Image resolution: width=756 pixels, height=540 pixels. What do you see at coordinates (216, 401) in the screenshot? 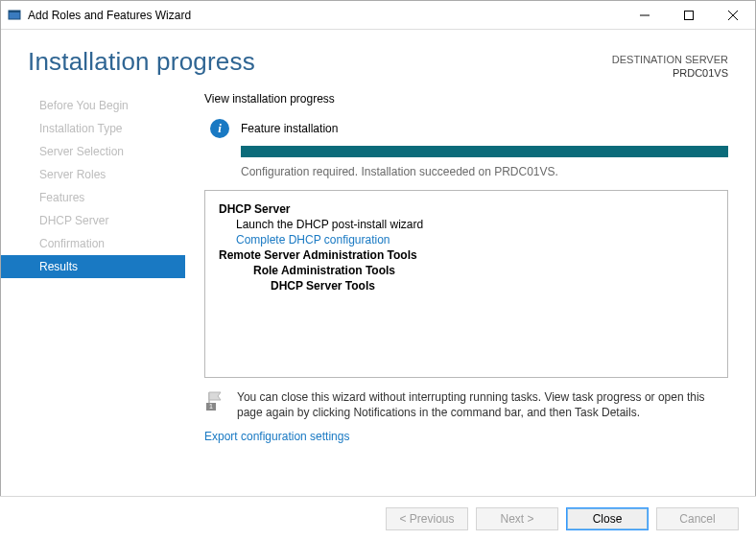
I see `flag-icon: 1` at bounding box center [216, 401].